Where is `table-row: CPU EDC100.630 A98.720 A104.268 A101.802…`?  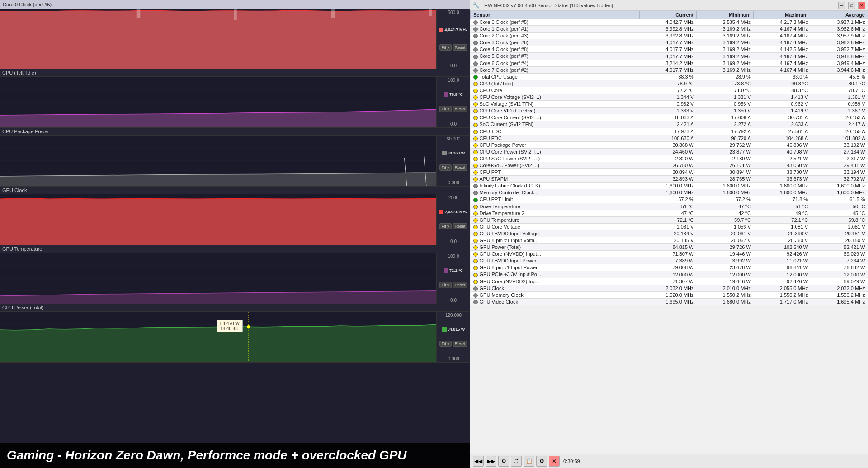
table-row: CPU EDC100.630 A98.720 A104.268 A101.802… is located at coordinates (669, 138).